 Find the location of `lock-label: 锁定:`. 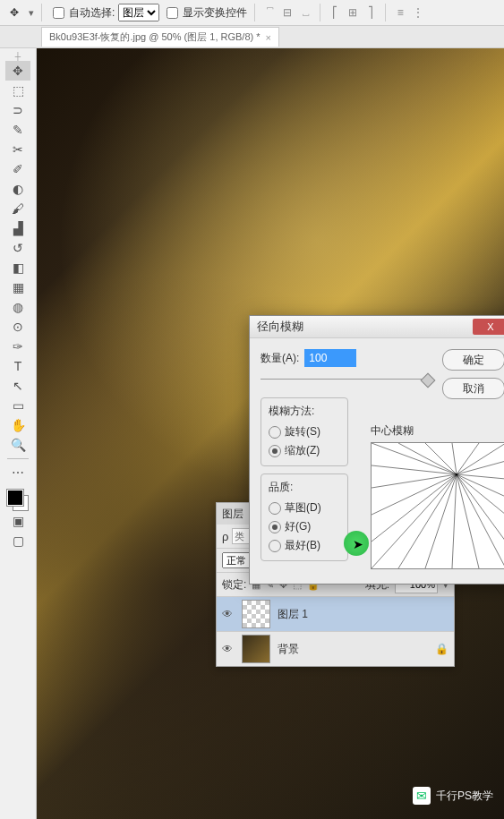

lock-label: 锁定: is located at coordinates (235, 585).